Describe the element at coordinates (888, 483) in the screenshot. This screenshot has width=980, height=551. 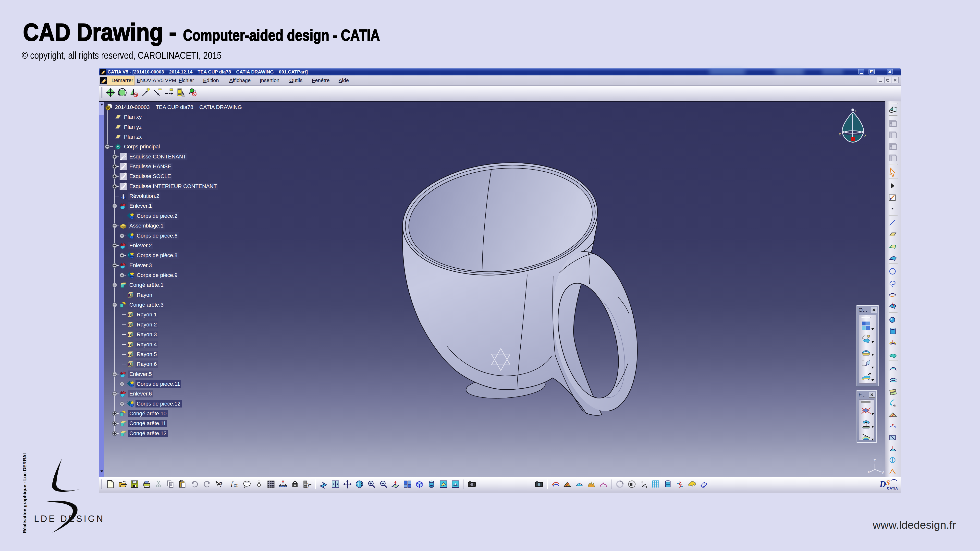
I see `svg-text: S` at that location.